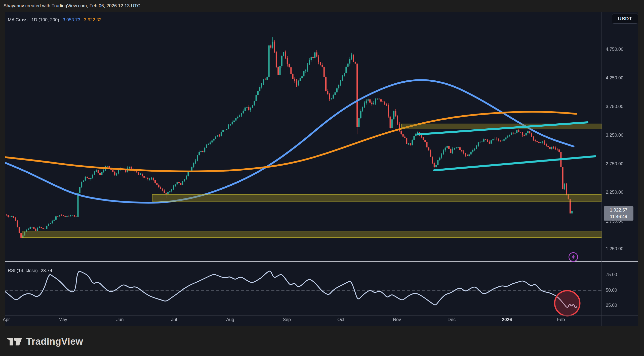 Image resolution: width=644 pixels, height=356 pixels. Describe the element at coordinates (322, 341) in the screenshot. I see `footer-bar: TradingView` at that location.